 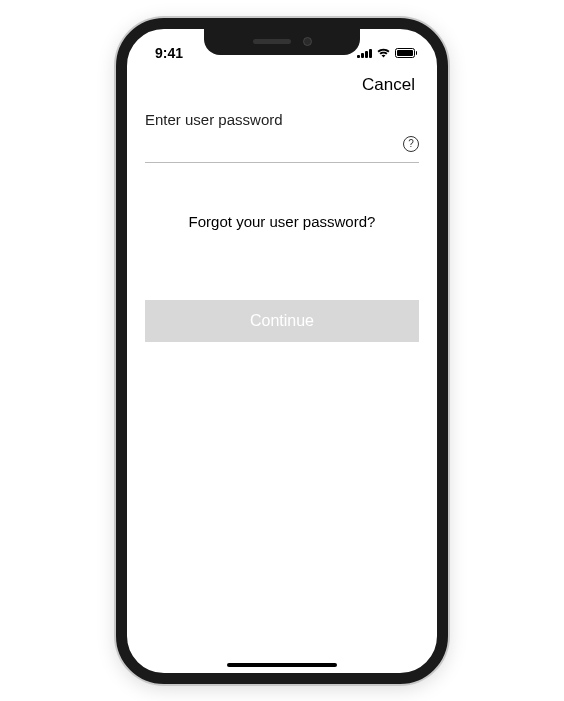 I want to click on device-notch, so click(x=282, y=42).